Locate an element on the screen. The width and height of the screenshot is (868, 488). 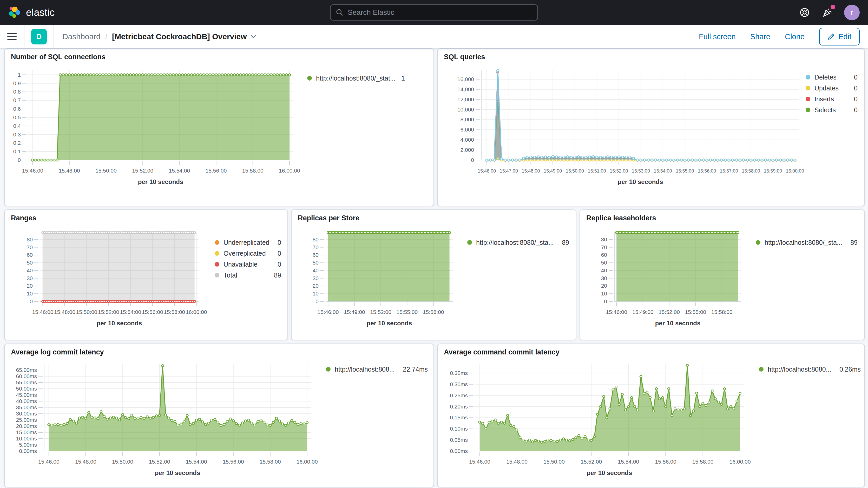
edit-button: Edit is located at coordinates (839, 37).